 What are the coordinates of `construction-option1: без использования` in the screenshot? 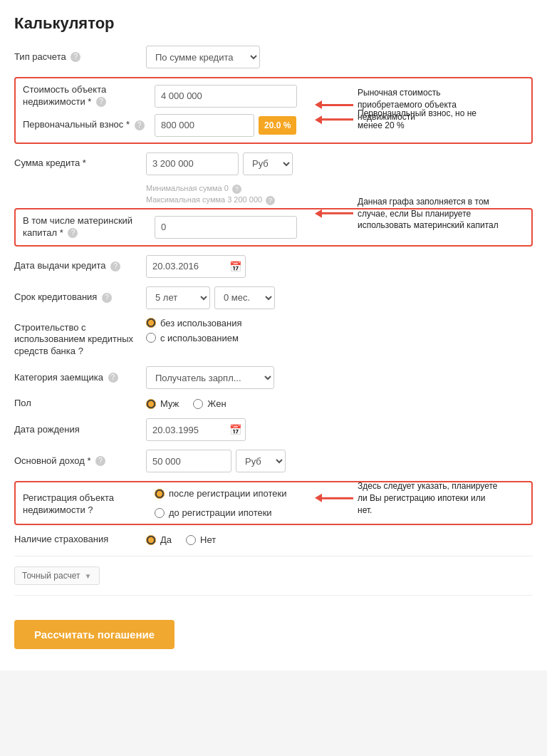 It's located at (339, 323).